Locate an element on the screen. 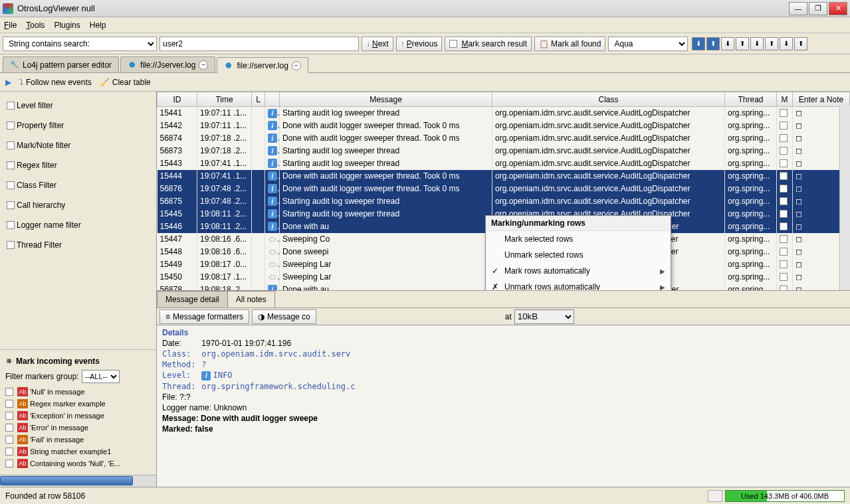  clear-table: 🧹Clear table is located at coordinates (125, 82).